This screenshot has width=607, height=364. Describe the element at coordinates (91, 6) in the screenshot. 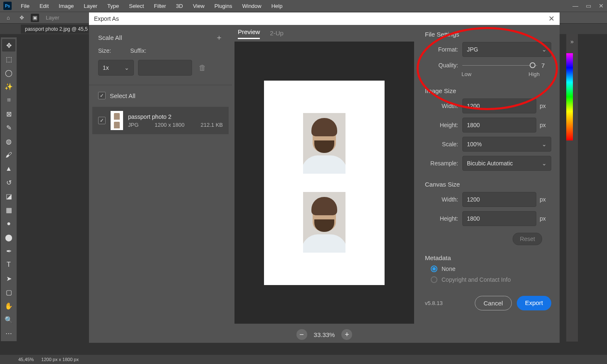

I see `menu-layer: Layer` at that location.